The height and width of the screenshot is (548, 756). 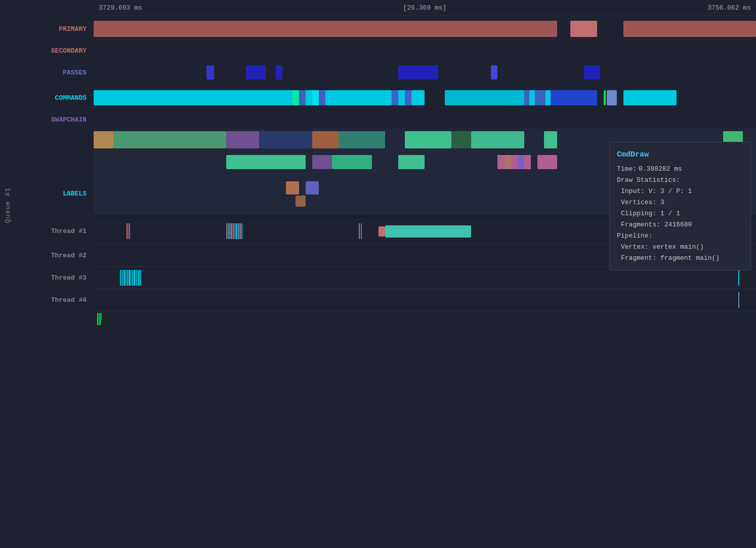 I want to click on row-label-data1, so click(x=47, y=140).